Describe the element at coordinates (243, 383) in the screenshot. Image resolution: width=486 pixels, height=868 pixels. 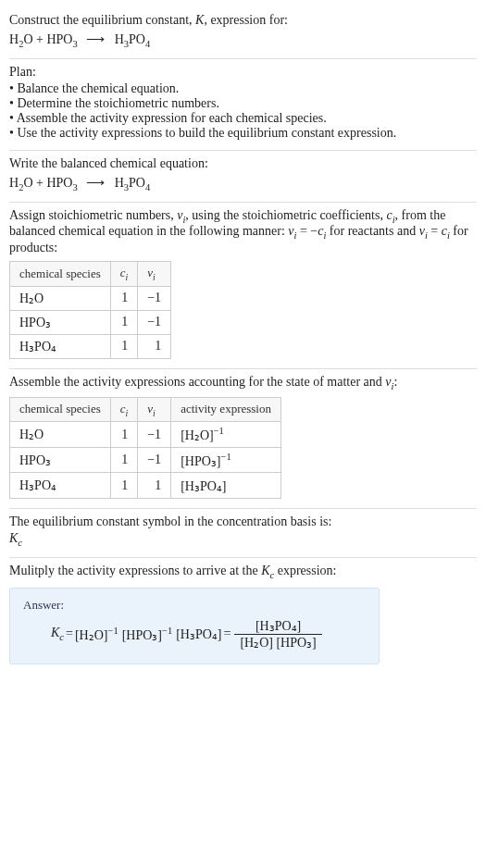
I see `activity-intro: Assemble the activity expressions accoun…` at that location.